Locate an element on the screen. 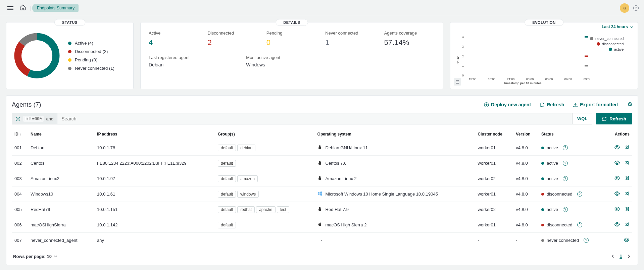  deploy-agent-button: Deploy new agent is located at coordinates (507, 105).